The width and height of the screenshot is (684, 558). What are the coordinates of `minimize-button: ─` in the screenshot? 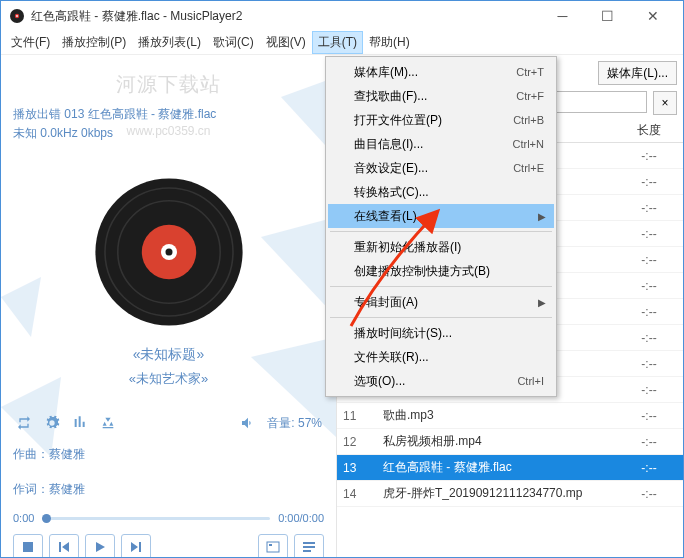 It's located at (562, 16).